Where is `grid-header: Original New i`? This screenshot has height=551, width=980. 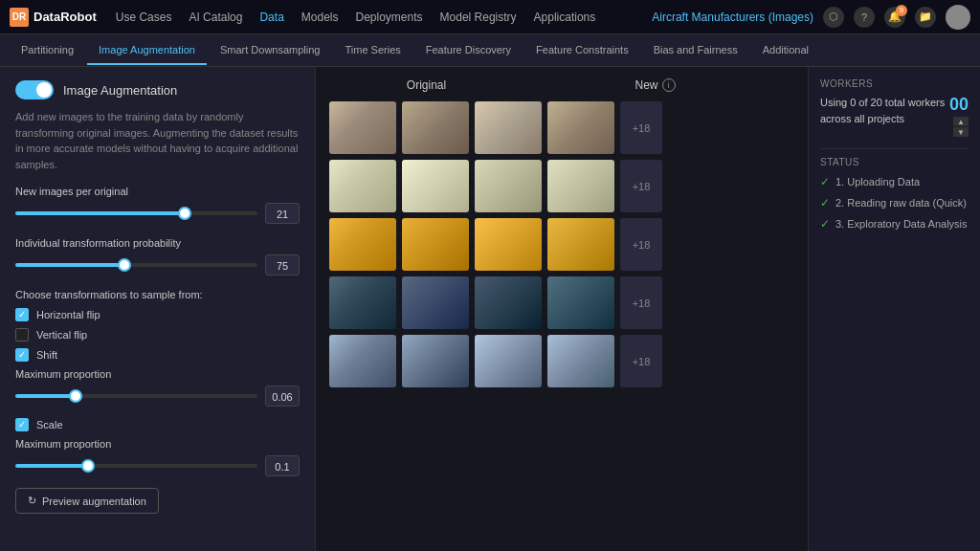
grid-header: Original New i is located at coordinates (562, 85).